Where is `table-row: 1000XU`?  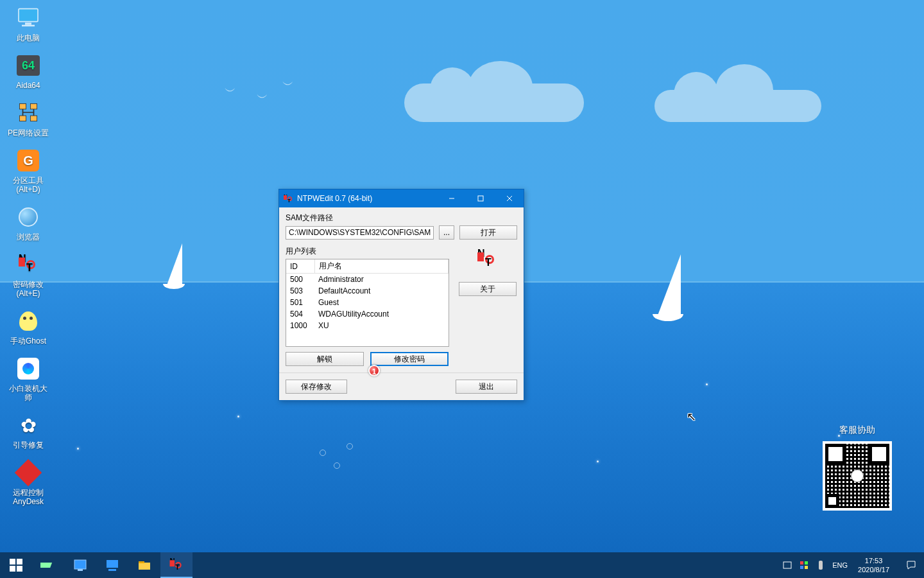 table-row: 1000XU is located at coordinates (367, 326).